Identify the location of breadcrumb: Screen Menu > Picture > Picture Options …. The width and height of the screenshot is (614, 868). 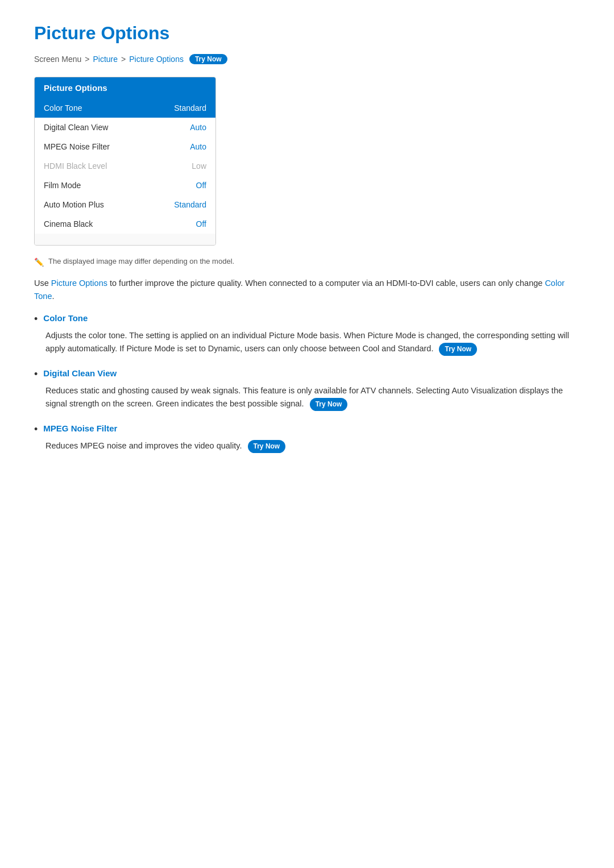
(307, 59).